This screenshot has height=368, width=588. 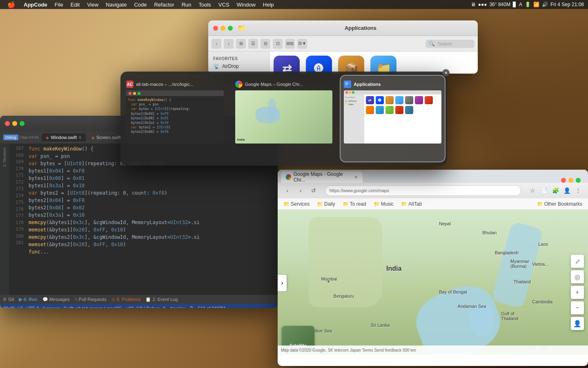 I want to click on finder-list-view-button: ☰, so click(x=253, y=44).